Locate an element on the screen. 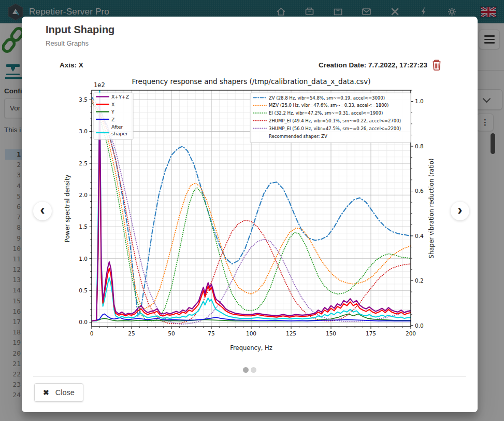 The width and height of the screenshot is (504, 421). carousel-next-button: › is located at coordinates (460, 211).